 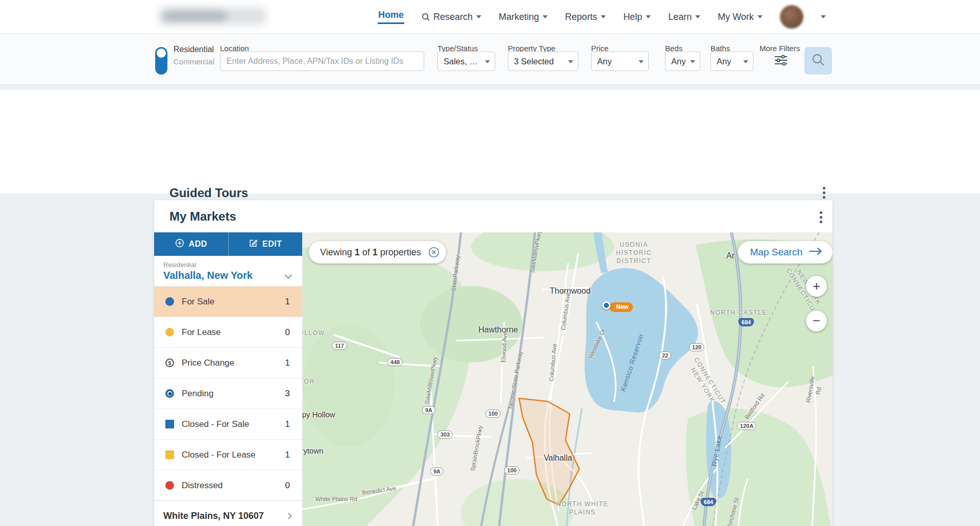 What do you see at coordinates (180, 244) in the screenshot?
I see `plus-circle-icon` at bounding box center [180, 244].